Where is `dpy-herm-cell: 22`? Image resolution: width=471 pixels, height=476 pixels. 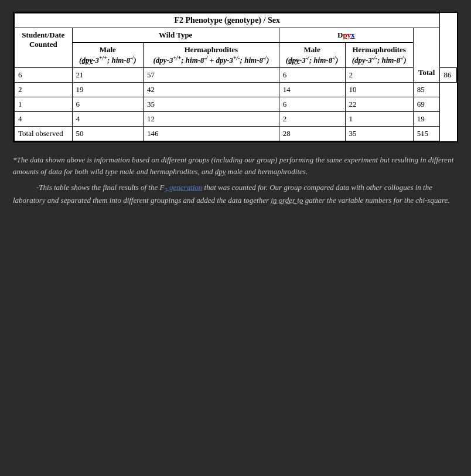
dpy-herm-cell: 22 is located at coordinates (379, 104).